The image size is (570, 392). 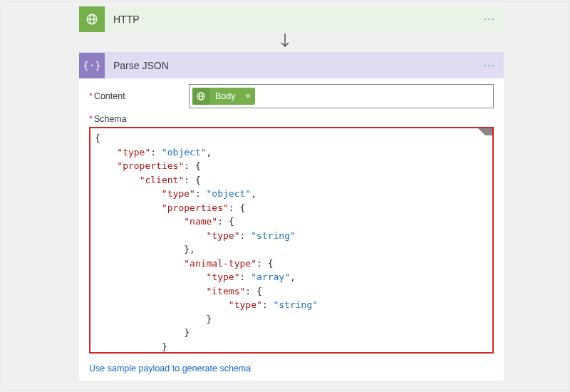 I want to click on arrow-down-icon, so click(x=285, y=43).